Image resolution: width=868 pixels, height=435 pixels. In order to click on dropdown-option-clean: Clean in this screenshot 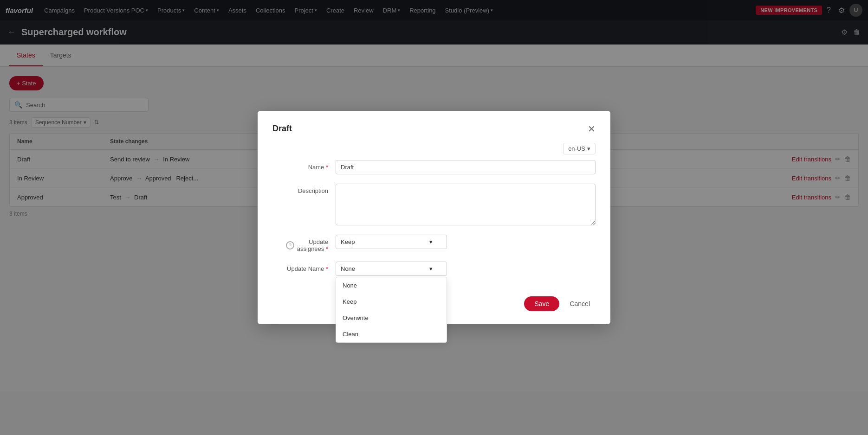, I will do `click(391, 334)`.